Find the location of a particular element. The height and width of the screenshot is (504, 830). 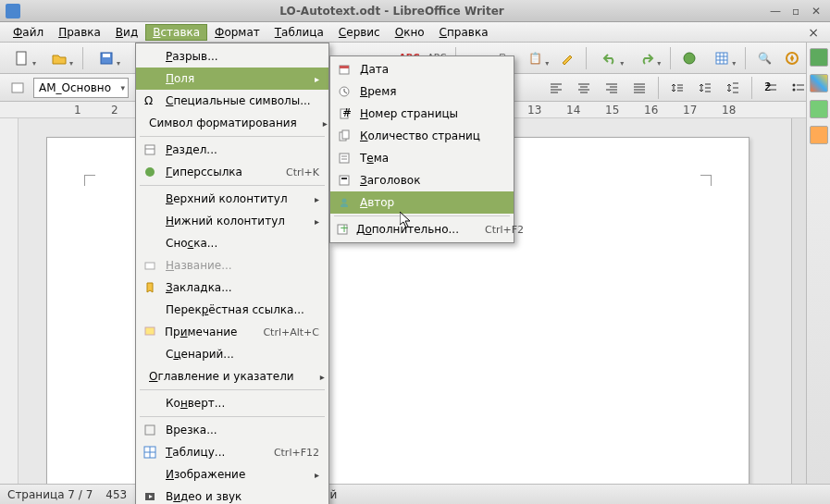

menu-справка: Справка is located at coordinates (465, 32).